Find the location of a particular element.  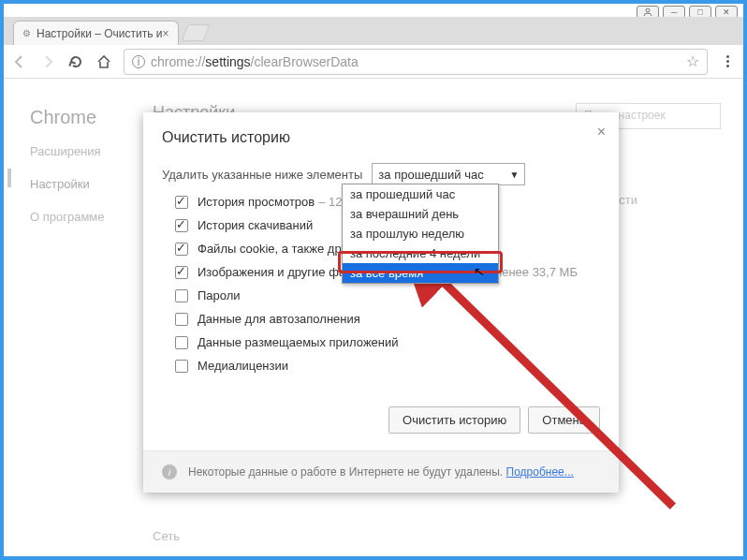

url-path: /clearBrowserData is located at coordinates (305, 62).